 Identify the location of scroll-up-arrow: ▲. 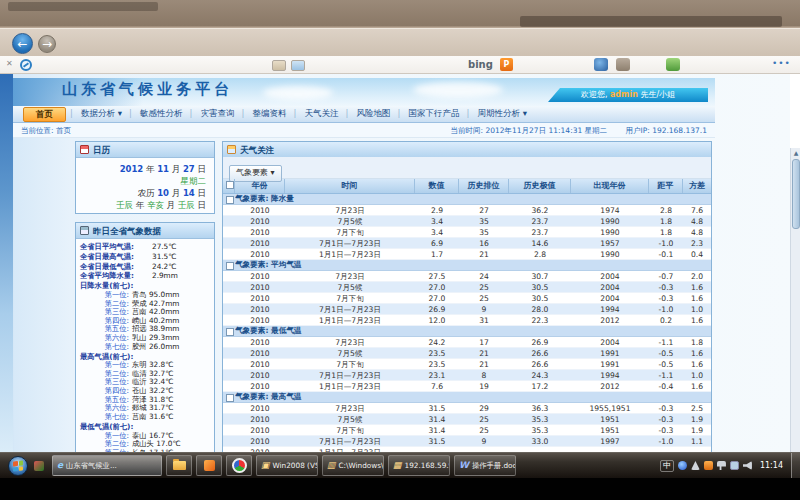
(796, 153).